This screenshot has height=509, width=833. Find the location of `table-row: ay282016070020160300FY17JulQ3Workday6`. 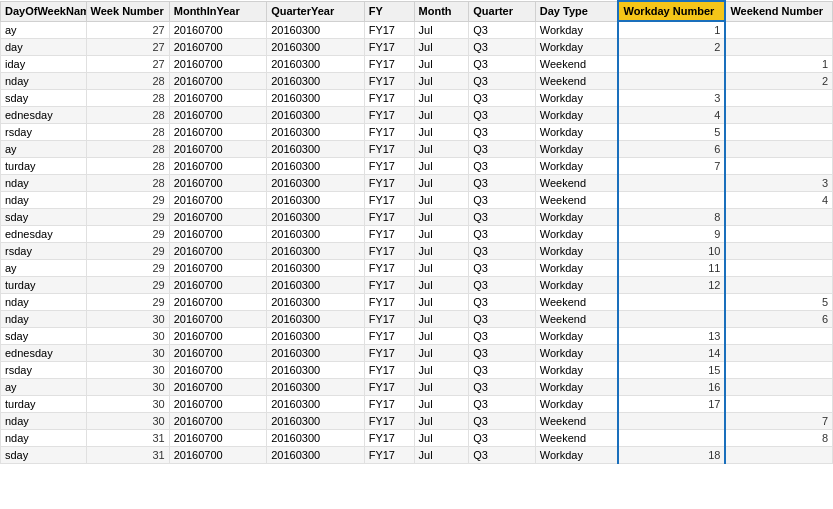

table-row: ay282016070020160300FY17JulQ3Workday6 is located at coordinates (417, 150).